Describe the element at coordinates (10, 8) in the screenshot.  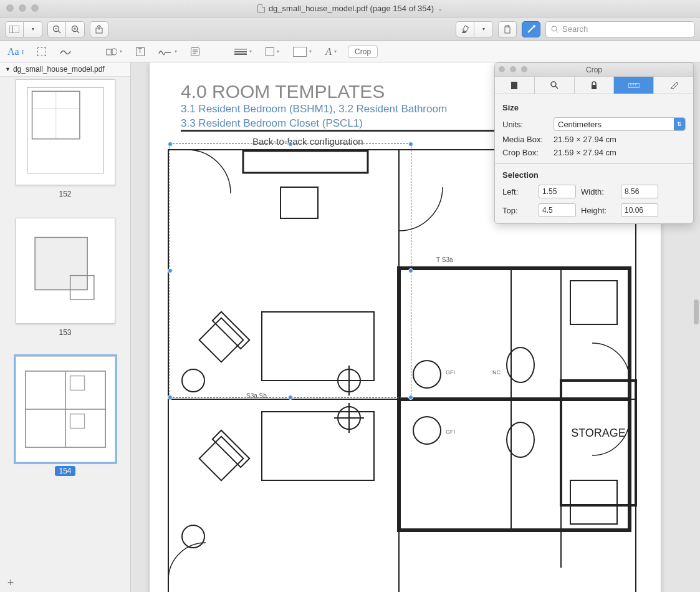
I see `close-icon` at that location.